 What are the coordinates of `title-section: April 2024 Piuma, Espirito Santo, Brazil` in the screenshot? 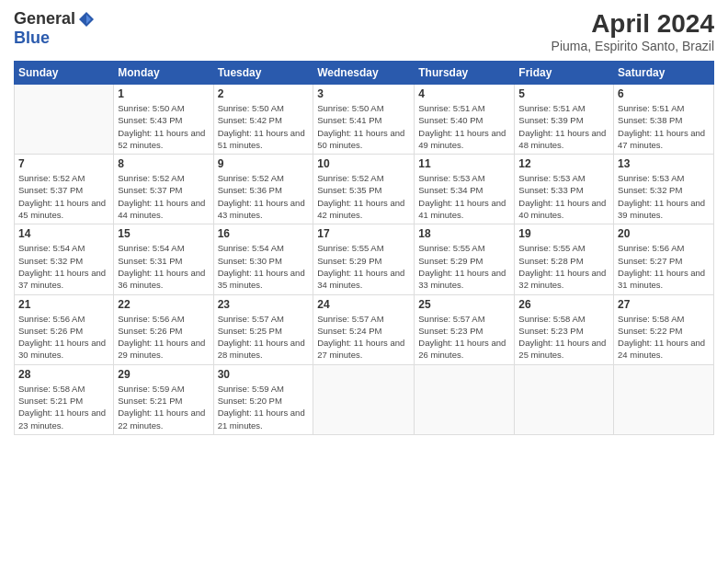 It's located at (632, 31).